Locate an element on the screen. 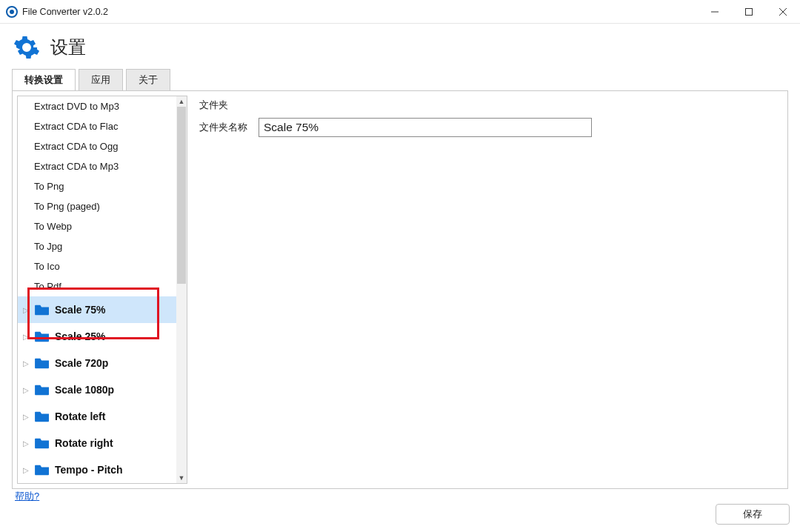  preset-folder-tempo-pitch: ▷ Tempo - Pitch is located at coordinates (97, 470).